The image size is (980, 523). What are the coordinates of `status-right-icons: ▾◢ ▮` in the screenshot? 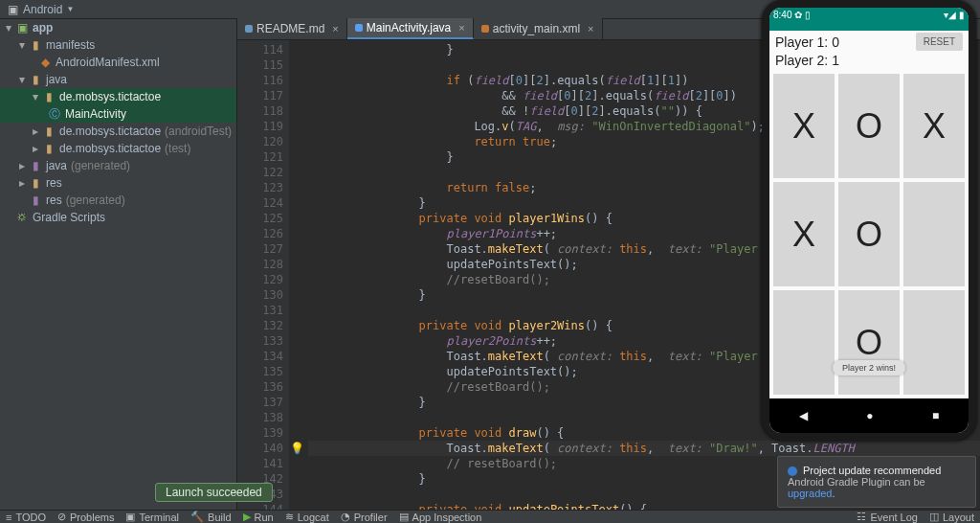 It's located at (954, 15).